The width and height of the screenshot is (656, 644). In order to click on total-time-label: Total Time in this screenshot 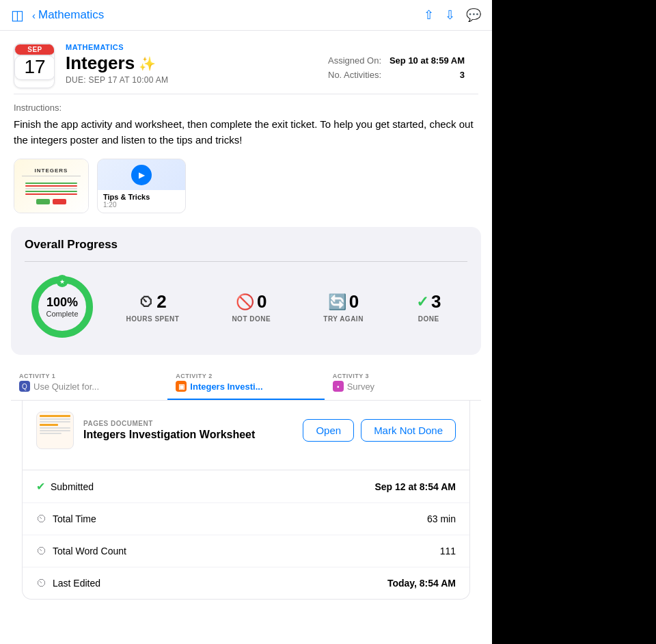, I will do `click(74, 519)`.